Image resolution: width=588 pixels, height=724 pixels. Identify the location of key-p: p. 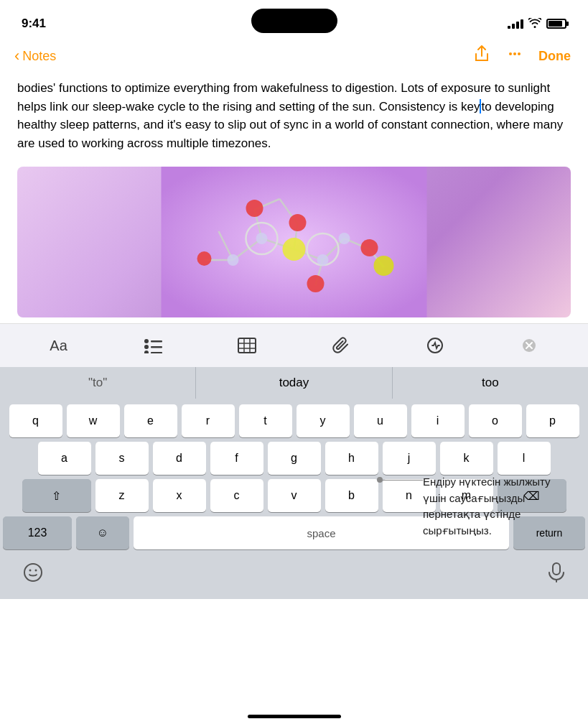
(553, 421).